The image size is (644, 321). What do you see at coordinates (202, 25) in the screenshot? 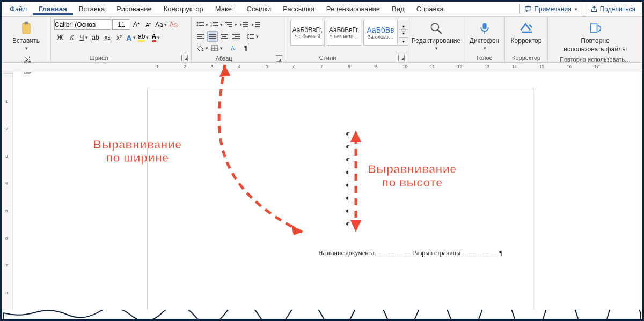
I see `bullets-button: ▾` at bounding box center [202, 25].